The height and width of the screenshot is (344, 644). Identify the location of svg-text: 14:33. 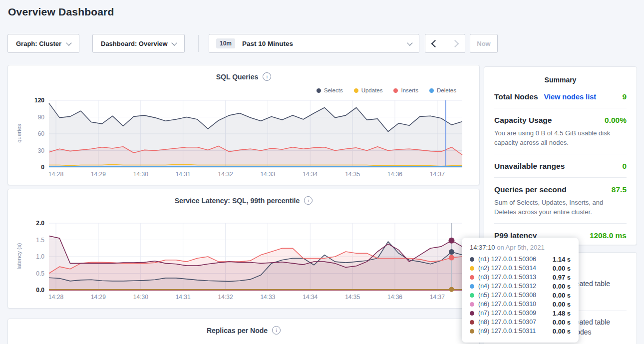
(268, 297).